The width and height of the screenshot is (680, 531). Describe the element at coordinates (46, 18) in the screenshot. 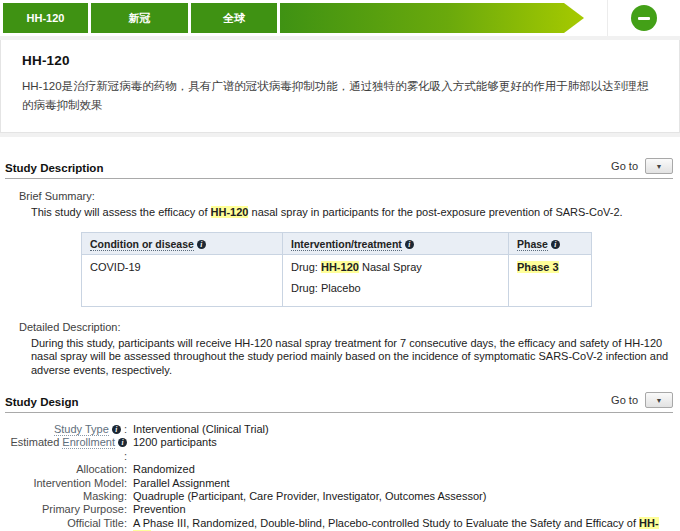

I see `tab-hh120: HH-120` at that location.